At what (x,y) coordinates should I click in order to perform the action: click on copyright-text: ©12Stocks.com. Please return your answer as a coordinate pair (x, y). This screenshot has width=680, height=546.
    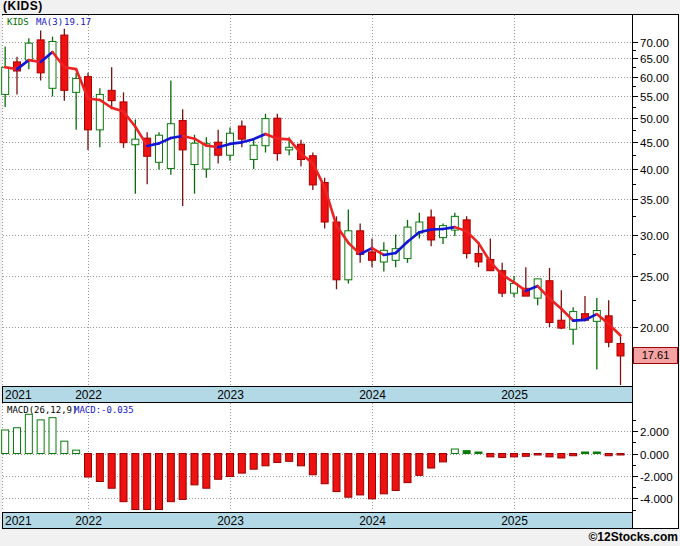
    Looking at the image, I should click on (633, 537).